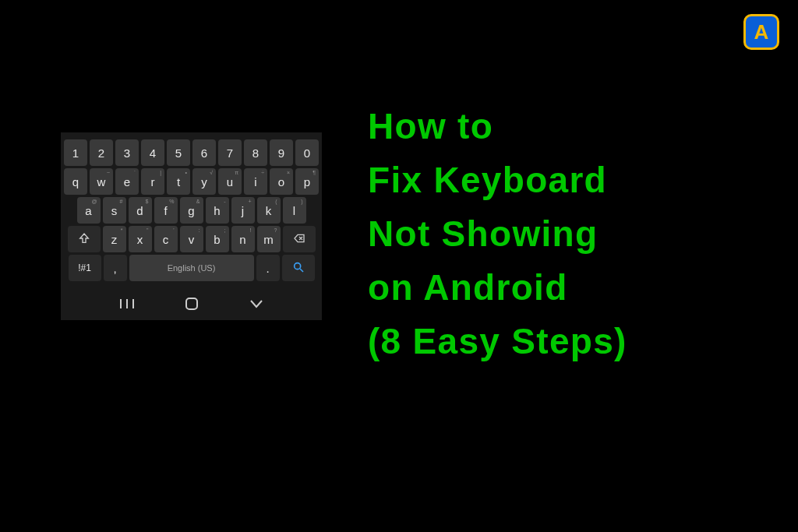  Describe the element at coordinates (761, 32) in the screenshot. I see `brand-logo: A` at that location.